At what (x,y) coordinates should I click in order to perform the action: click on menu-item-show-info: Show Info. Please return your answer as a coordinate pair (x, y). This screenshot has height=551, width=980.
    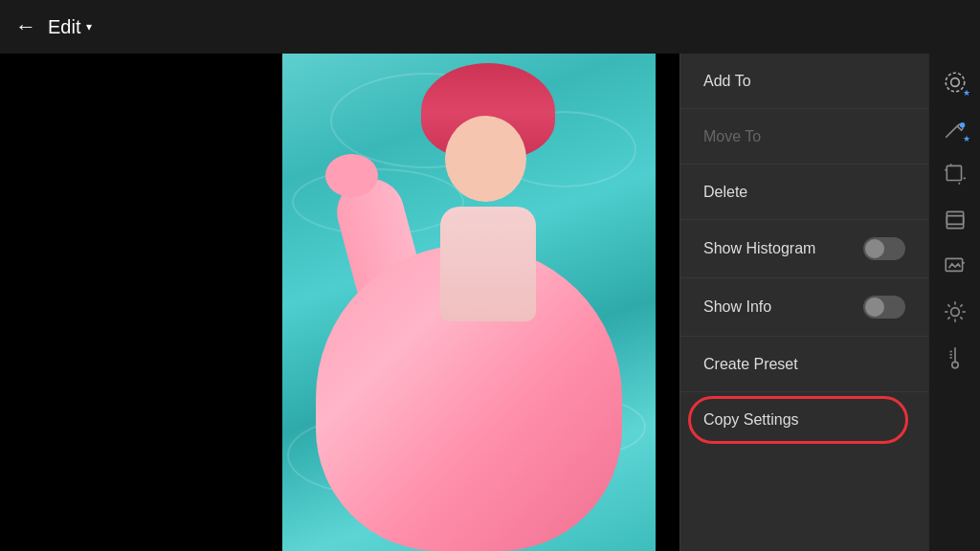
    Looking at the image, I should click on (804, 308).